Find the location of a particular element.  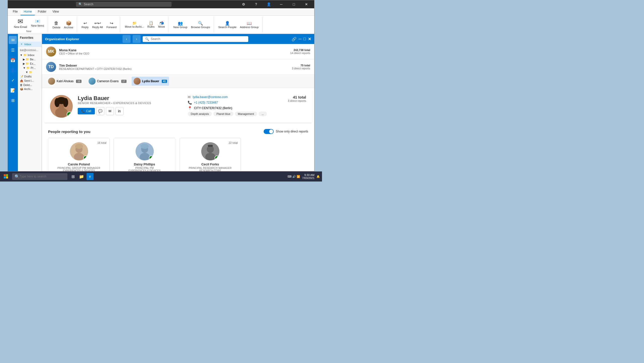

nav-apps-icon: ⊞ is located at coordinates (13, 100).